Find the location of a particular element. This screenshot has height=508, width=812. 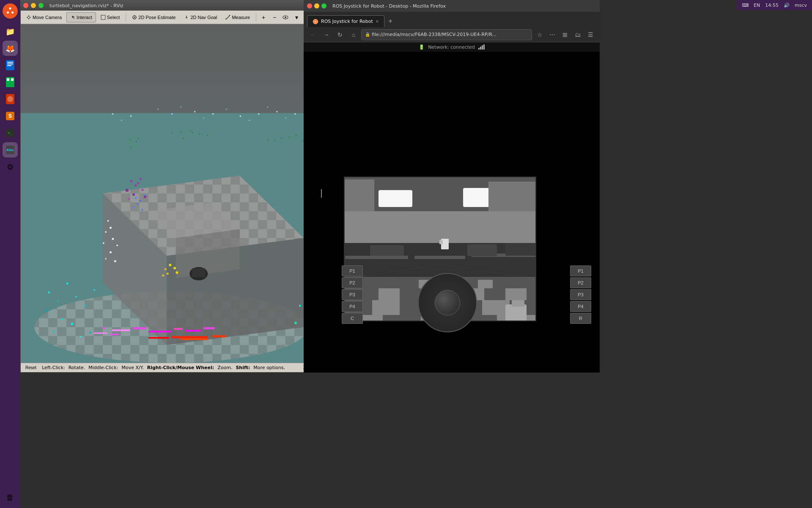

right-p3-button: P3 is located at coordinates (581, 295).